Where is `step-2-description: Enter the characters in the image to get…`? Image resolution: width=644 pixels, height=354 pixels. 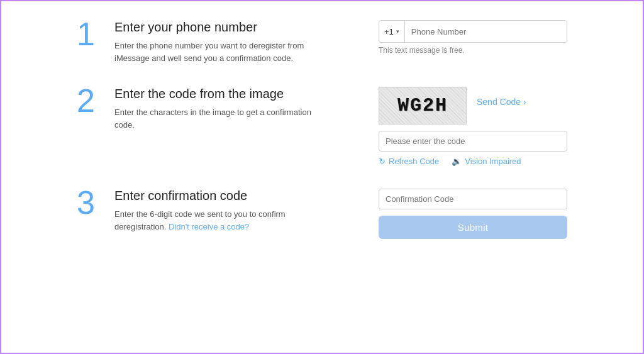 step-2-description: Enter the characters in the image to get… is located at coordinates (221, 118).